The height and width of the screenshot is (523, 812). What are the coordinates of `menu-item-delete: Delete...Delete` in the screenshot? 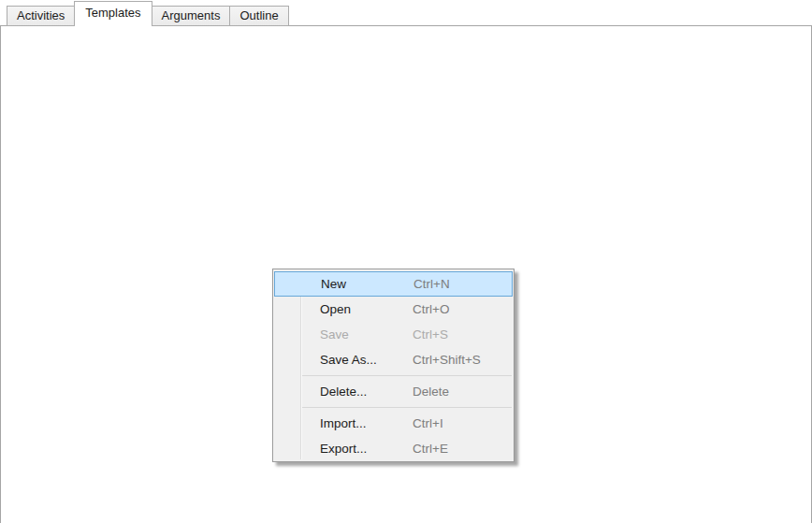 It's located at (393, 391).